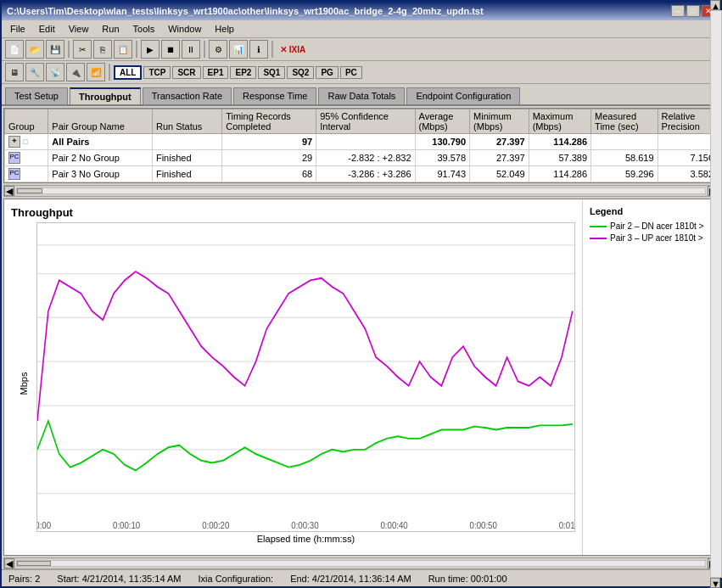 The width and height of the screenshot is (722, 588). What do you see at coordinates (366, 143) in the screenshot?
I see `cell-all-confidence` at bounding box center [366, 143].